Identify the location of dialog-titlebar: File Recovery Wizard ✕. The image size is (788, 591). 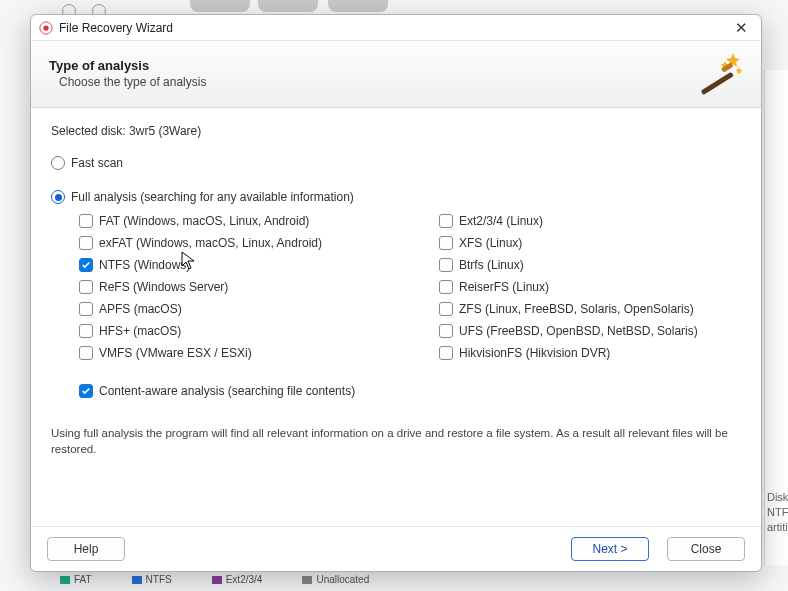
(396, 28).